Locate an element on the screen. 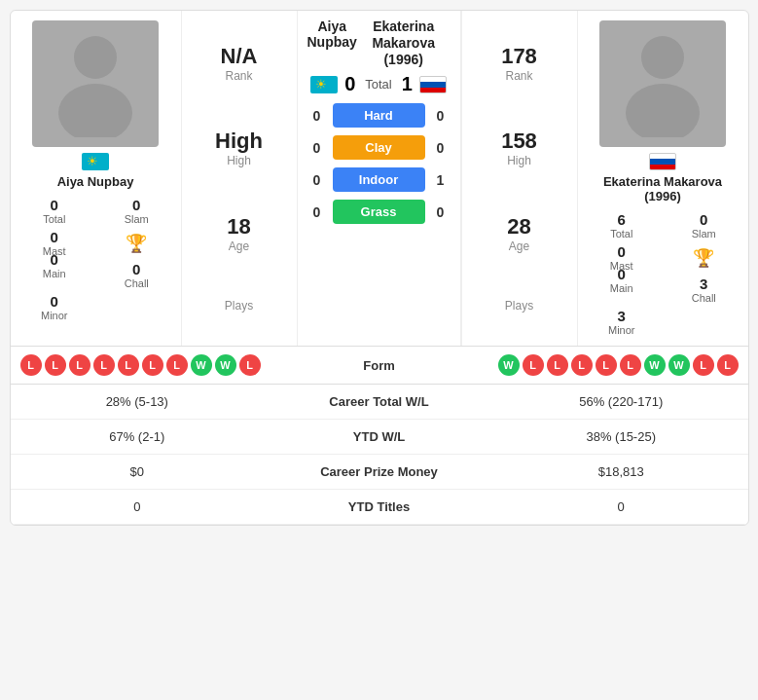 The image size is (758, 700). surface-row-grass: 0 Grass 0 is located at coordinates (379, 212).